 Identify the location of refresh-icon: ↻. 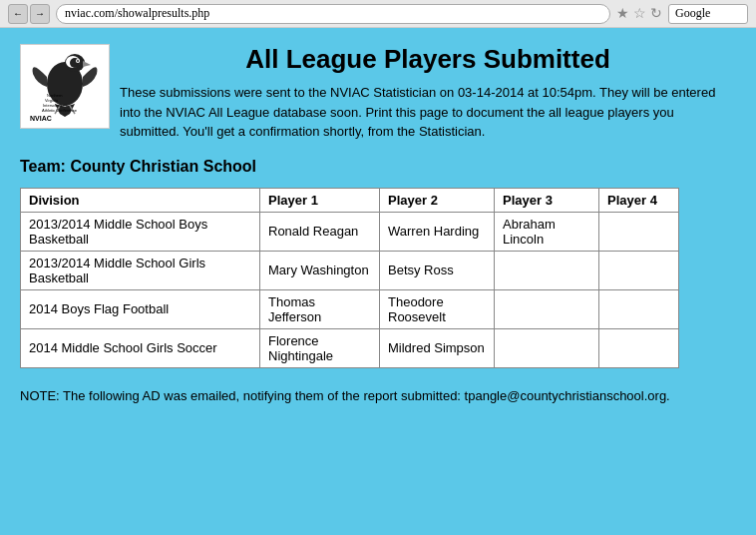
(656, 14).